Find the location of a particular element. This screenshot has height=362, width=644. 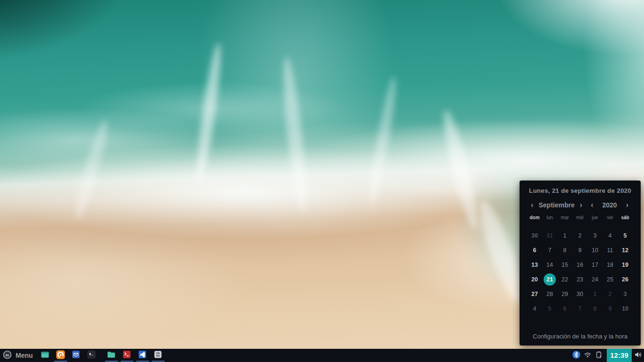

calendar-day: 26 is located at coordinates (625, 280).